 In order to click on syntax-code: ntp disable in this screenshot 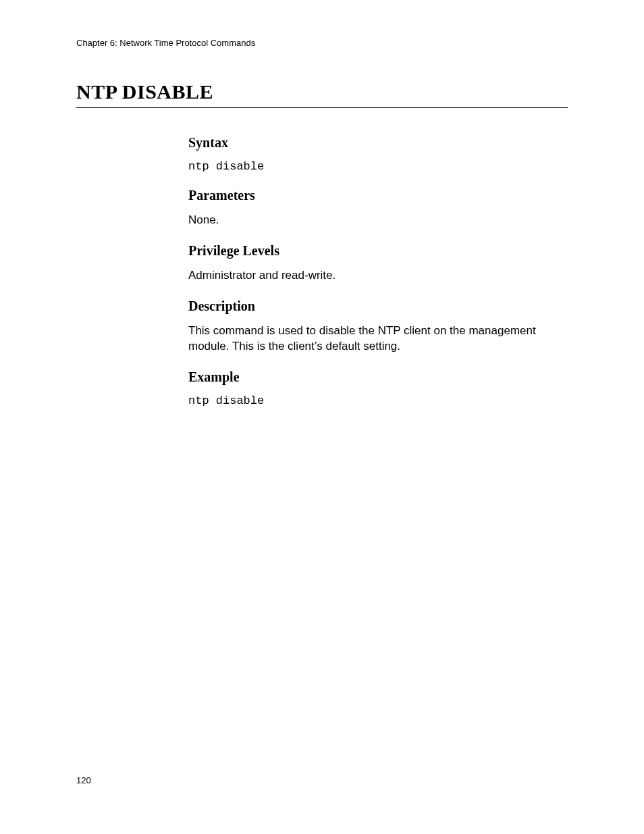, I will do `click(378, 166)`.